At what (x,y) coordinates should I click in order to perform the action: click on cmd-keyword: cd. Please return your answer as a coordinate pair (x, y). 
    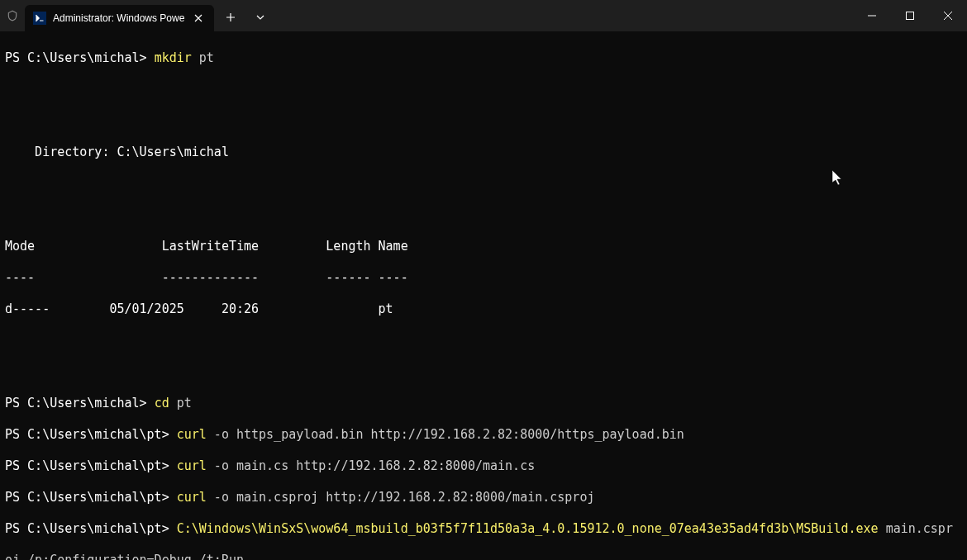
    Looking at the image, I should click on (162, 403).